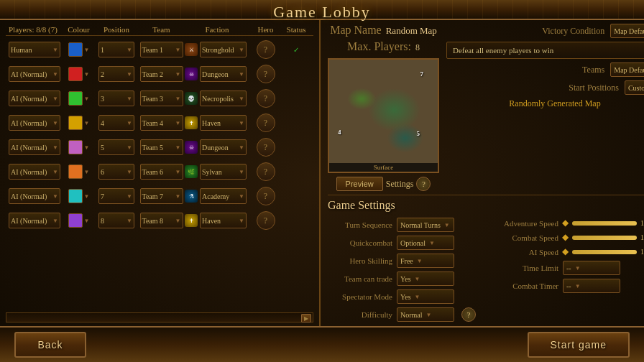  I want to click on map-name-row: Map Name Random Map, so click(384, 30).